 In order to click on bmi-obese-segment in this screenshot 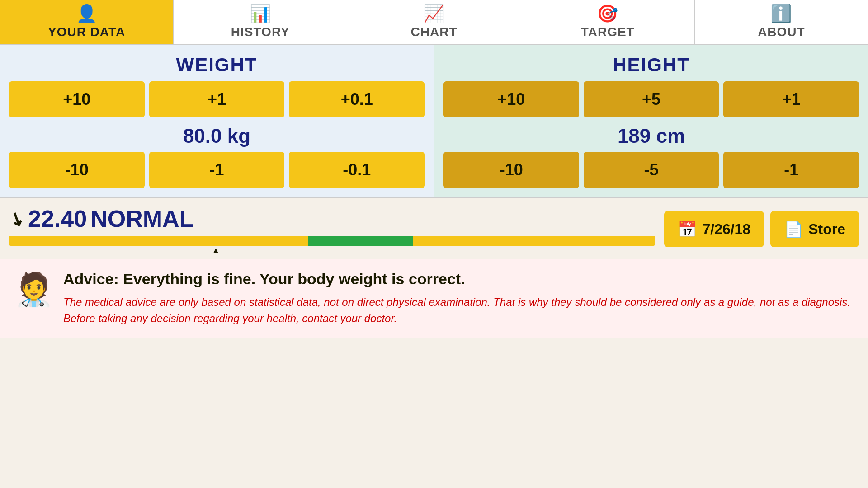, I will do `click(574, 241)`.